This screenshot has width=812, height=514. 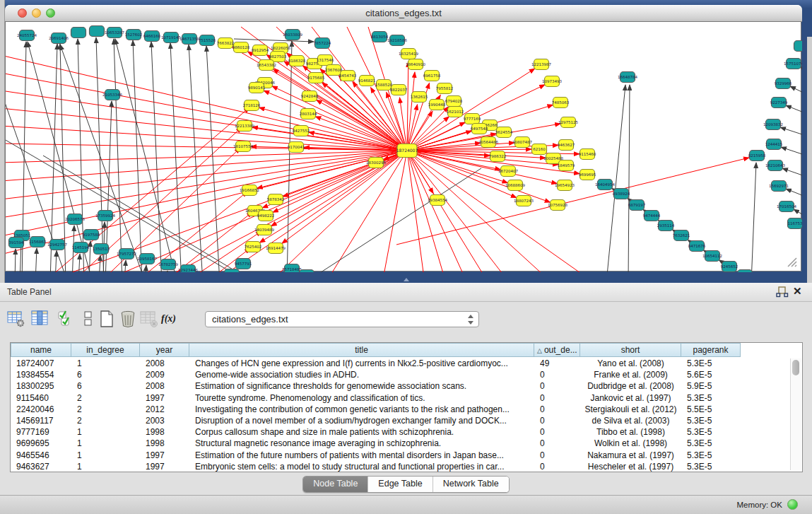 I want to click on graph-node: 6794028, so click(x=454, y=102).